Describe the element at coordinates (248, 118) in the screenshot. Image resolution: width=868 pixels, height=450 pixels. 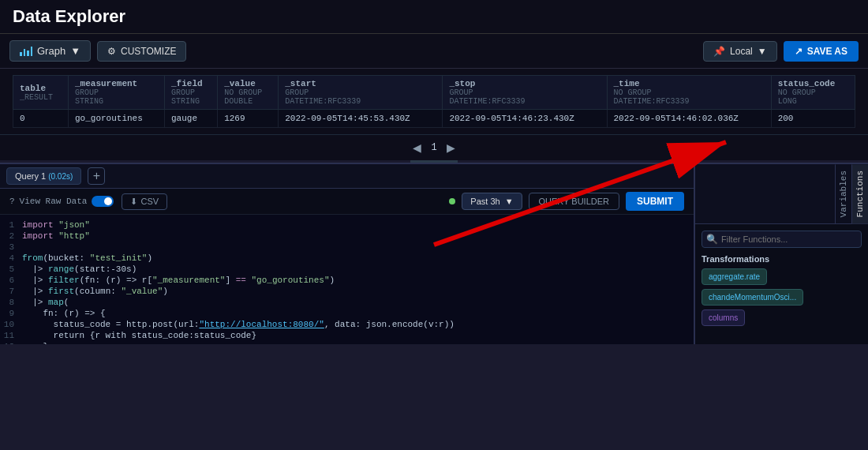
I see `cell-value: 1269` at that location.